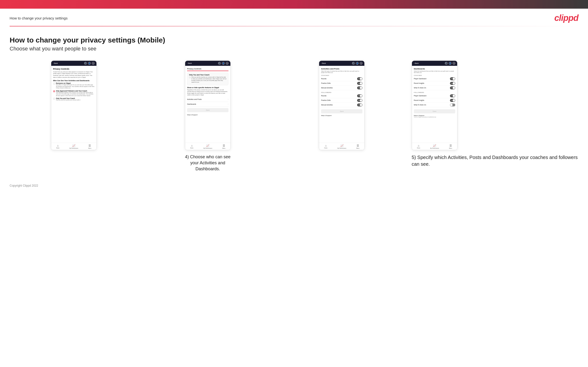  What do you see at coordinates (342, 88) in the screenshot?
I see `toggle-manual-coaches: Manual Activities ON` at bounding box center [342, 88].